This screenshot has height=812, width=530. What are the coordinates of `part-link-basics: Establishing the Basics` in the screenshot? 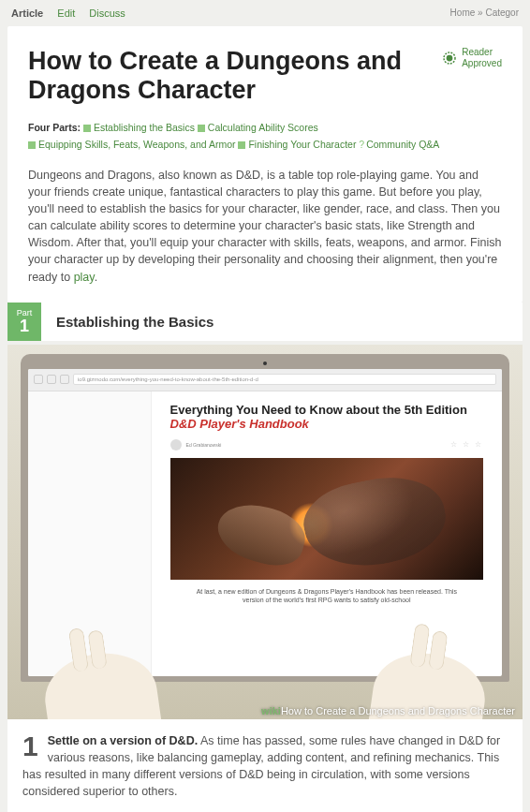 It's located at (139, 127).